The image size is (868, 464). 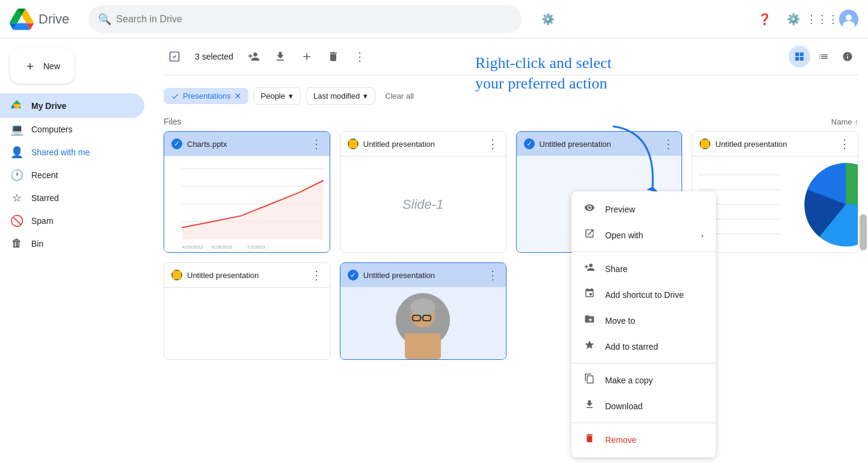 What do you see at coordinates (40, 19) in the screenshot?
I see `logo: Drive` at bounding box center [40, 19].